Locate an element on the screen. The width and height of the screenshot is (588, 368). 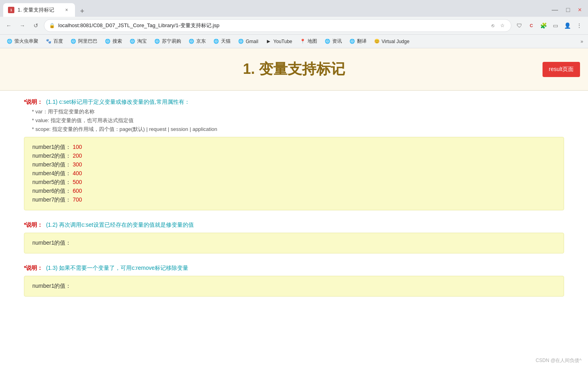
box-row-1-5: number6的值： 600 is located at coordinates (294, 191).